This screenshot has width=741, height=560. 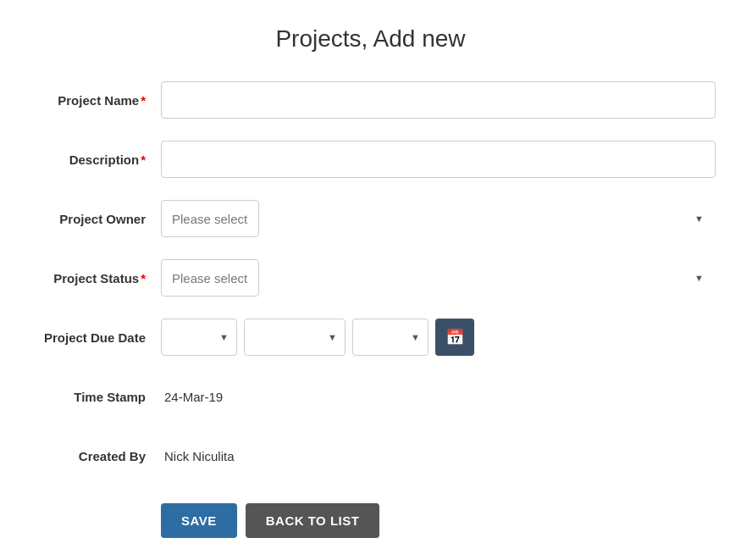 What do you see at coordinates (93, 159) in the screenshot?
I see `description-label: Description*` at bounding box center [93, 159].